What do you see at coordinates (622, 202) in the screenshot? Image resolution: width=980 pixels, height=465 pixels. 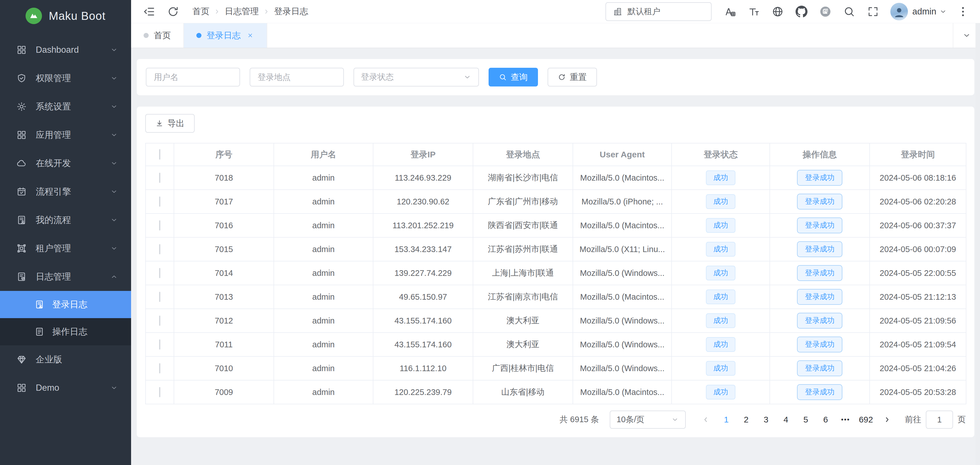 I see `row-user-agent: Mozilla/5.0 (iPhone; ...` at bounding box center [622, 202].